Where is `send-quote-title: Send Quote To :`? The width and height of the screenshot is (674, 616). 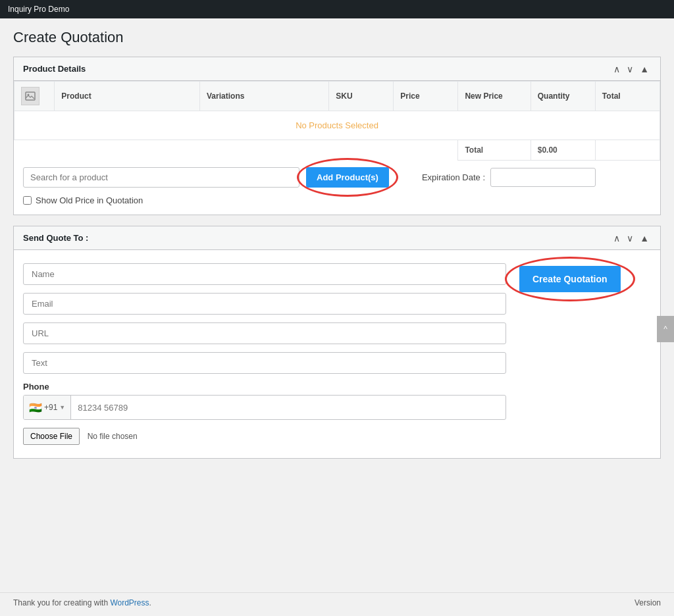 send-quote-title: Send Quote To : is located at coordinates (55, 238).